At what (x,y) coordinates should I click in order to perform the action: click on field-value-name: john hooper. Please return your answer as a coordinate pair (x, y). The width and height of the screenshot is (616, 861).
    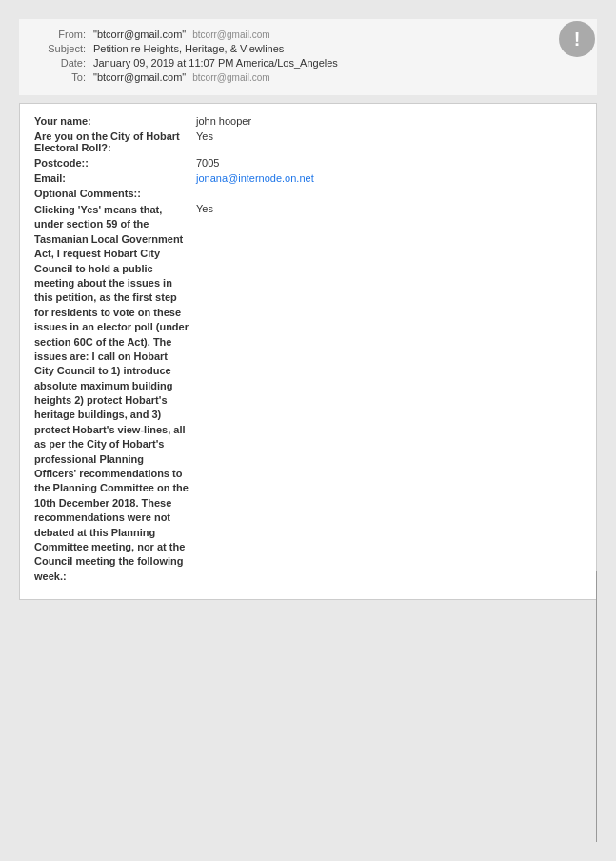
    Looking at the image, I should click on (388, 121).